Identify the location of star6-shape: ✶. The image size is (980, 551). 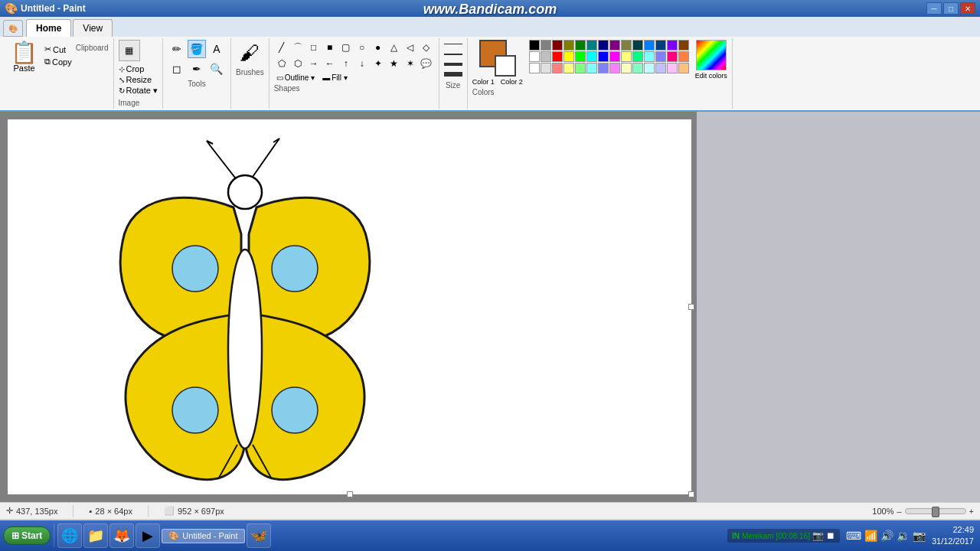
(410, 64).